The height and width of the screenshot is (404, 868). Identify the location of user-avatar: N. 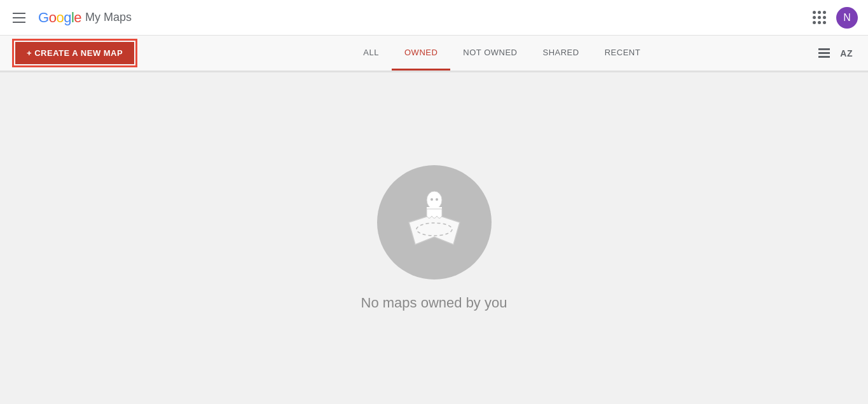
(847, 18).